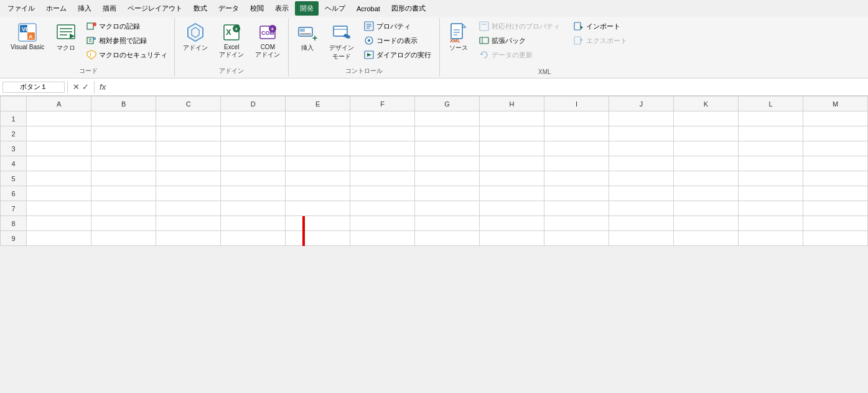  What do you see at coordinates (383, 164) in the screenshot?
I see `cell-F4` at bounding box center [383, 164].